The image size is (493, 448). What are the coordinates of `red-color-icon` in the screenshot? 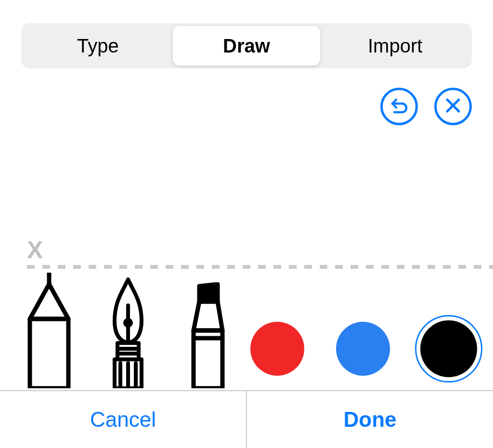 It's located at (277, 349).